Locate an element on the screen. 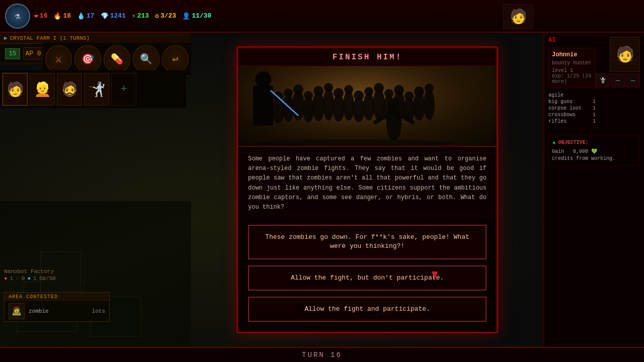 This screenshot has height=362, width=644. city-area is located at coordinates (96, 282).